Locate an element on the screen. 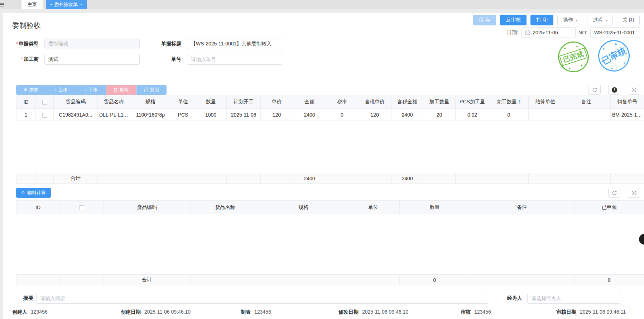  date-label: 日期: is located at coordinates (513, 33).